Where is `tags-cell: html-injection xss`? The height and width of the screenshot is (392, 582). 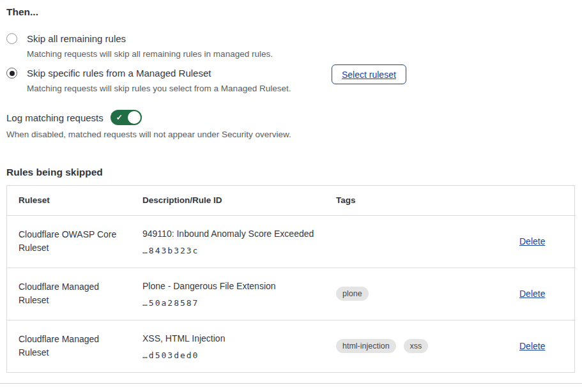 tags-cell: html-injection xss is located at coordinates (428, 346).